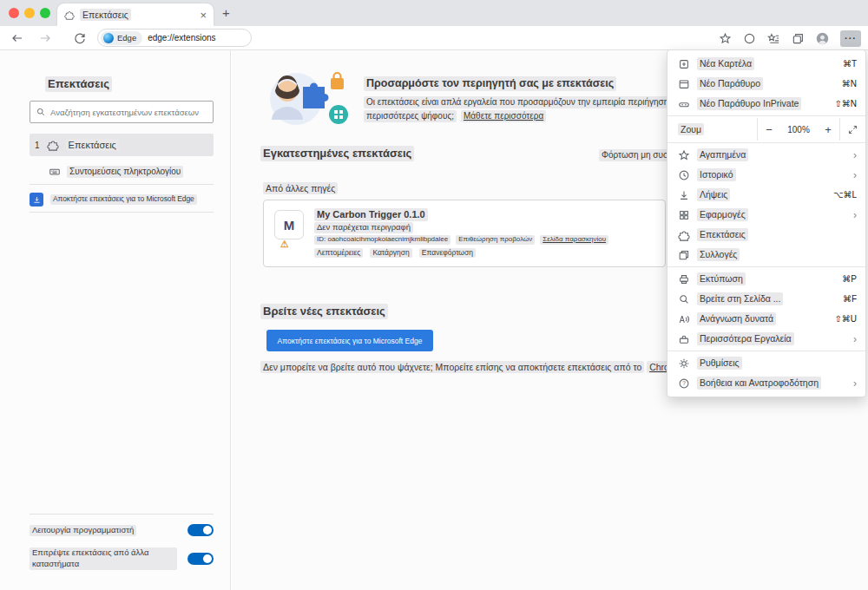 The height and width of the screenshot is (590, 868). What do you see at coordinates (845, 104) in the screenshot?
I see `menu-shortcut: ⇧⌘N` at bounding box center [845, 104].